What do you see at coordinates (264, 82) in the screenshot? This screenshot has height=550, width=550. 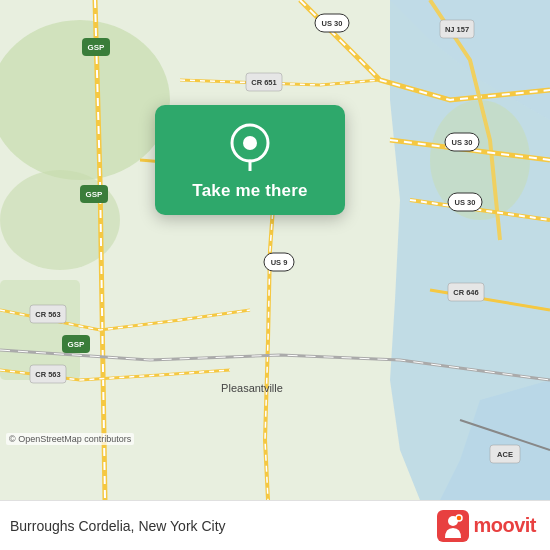 I see `svg-text: CR 651` at bounding box center [264, 82].